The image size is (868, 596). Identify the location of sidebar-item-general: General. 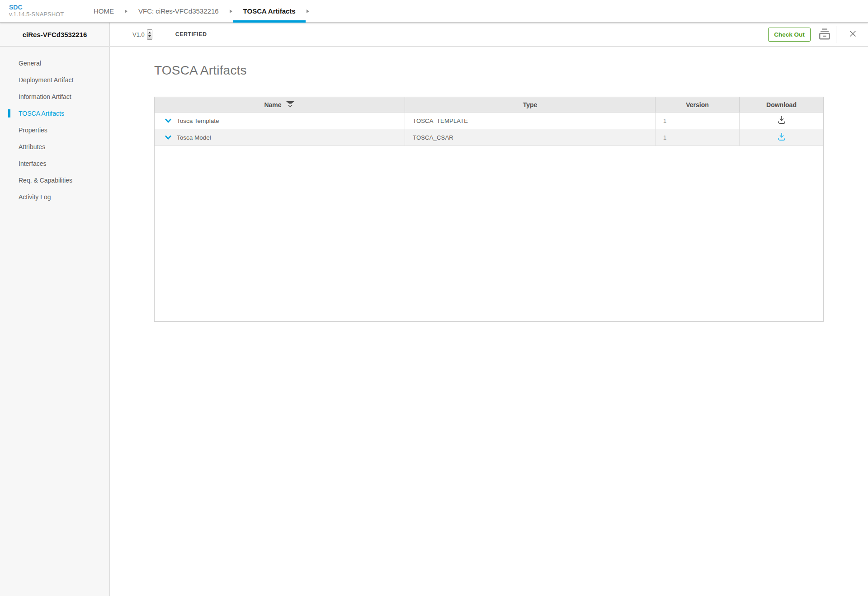
(55, 63).